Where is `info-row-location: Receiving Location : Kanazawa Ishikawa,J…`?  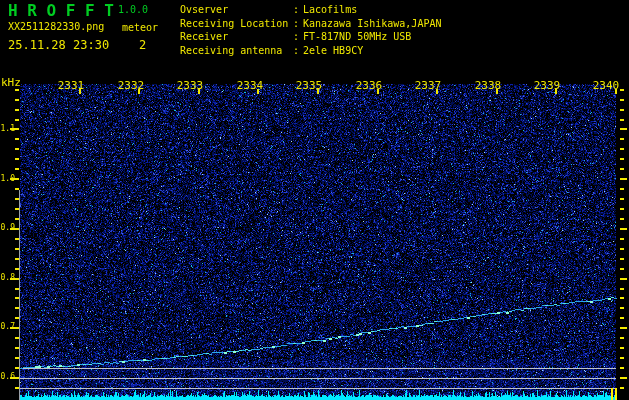 info-row-location: Receiving Location : Kanazawa Ishikawa,J… is located at coordinates (310, 24).